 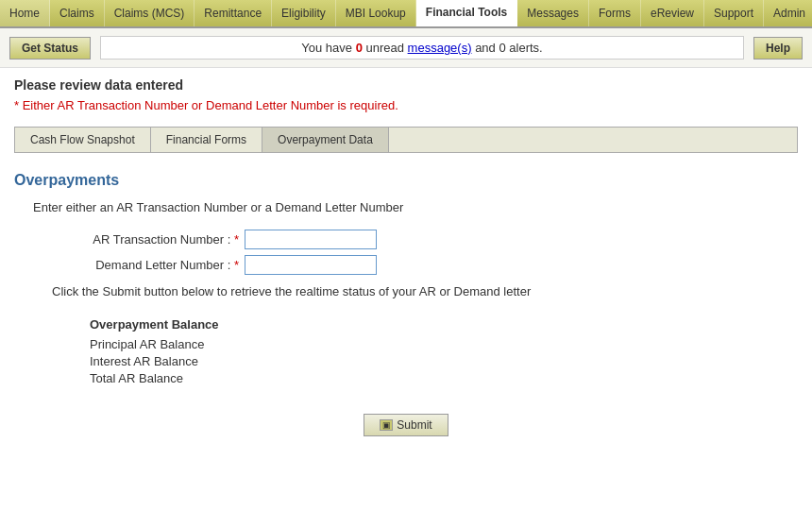 I want to click on tab-financial-forms: Financial Forms, so click(x=207, y=140).